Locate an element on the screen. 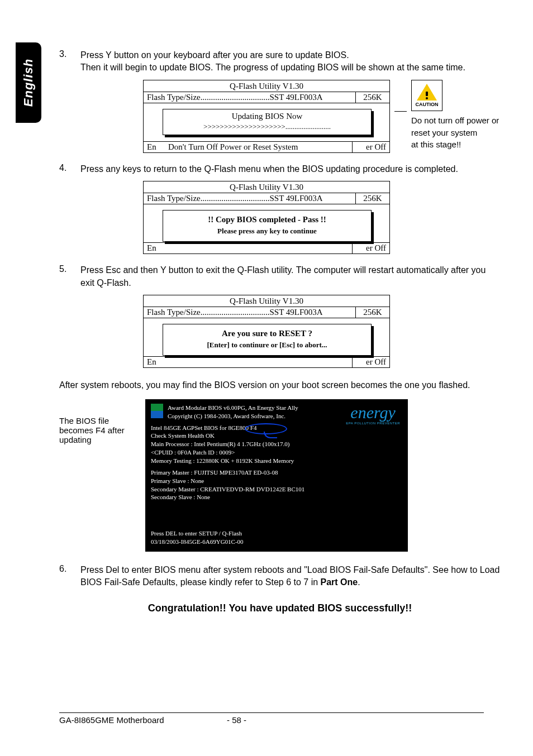  connector-line is located at coordinates (401, 112).